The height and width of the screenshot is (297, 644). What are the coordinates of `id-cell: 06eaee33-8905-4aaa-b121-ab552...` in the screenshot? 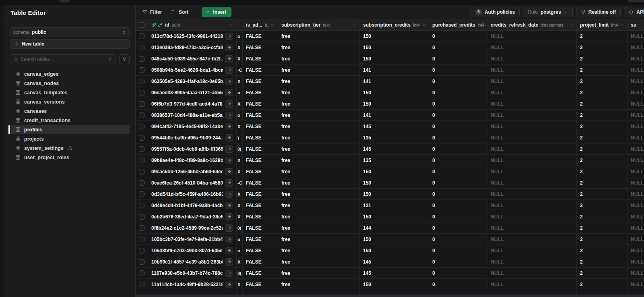 It's located at (192, 93).